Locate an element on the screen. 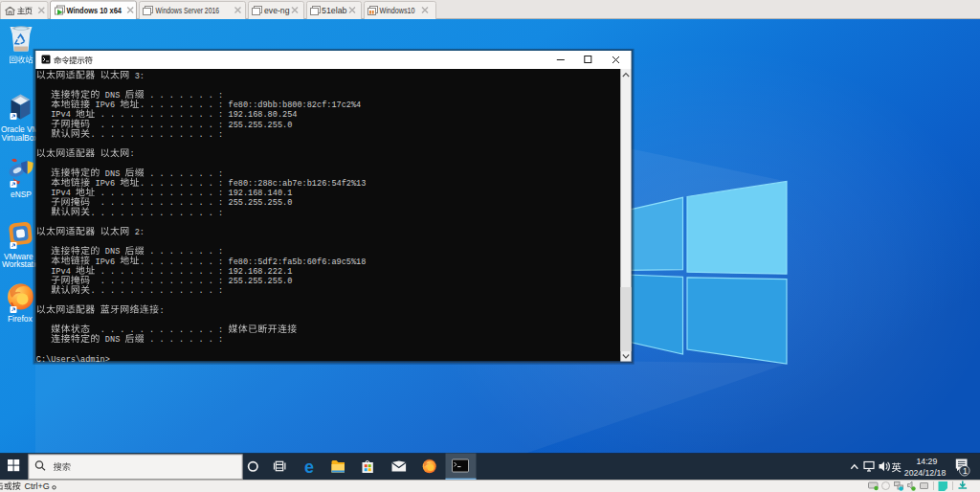 Image resolution: width=980 pixels, height=492 pixels. svg-text: fe80::d9bb:b800:82cf:17c2%4 is located at coordinates (295, 105).